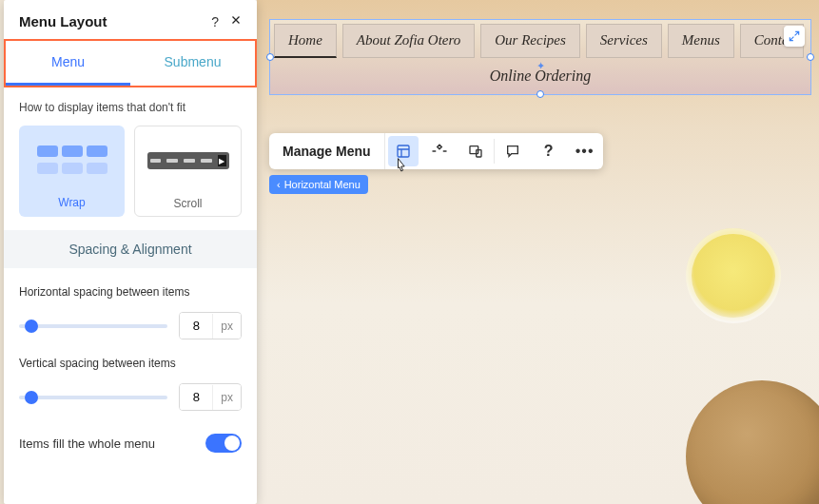 Image resolution: width=819 pixels, height=504 pixels. What do you see at coordinates (188, 161) in the screenshot?
I see `scroll-preview-icon: ▶` at bounding box center [188, 161].